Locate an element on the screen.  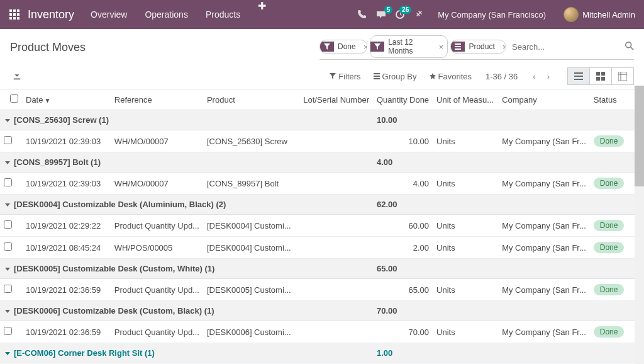
group-qty: 10.00 is located at coordinates (402, 120).